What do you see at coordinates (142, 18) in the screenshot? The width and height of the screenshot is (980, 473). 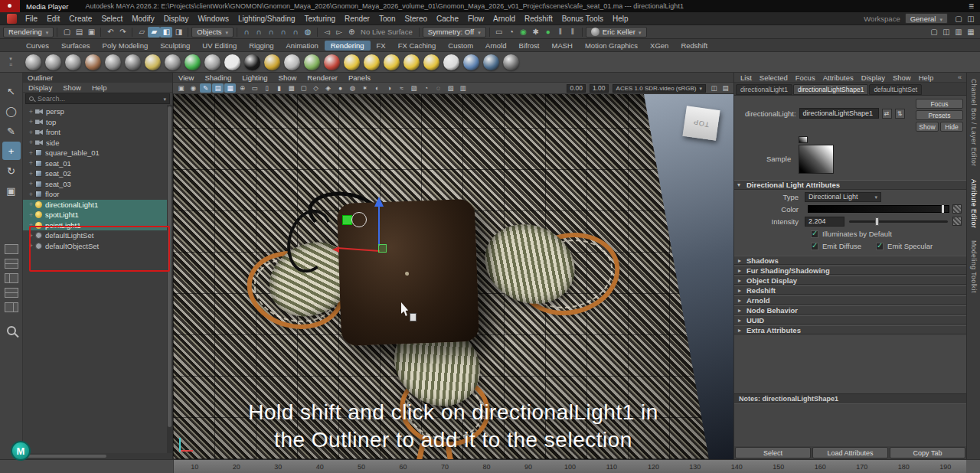 I see `menu-item: Modify` at bounding box center [142, 18].